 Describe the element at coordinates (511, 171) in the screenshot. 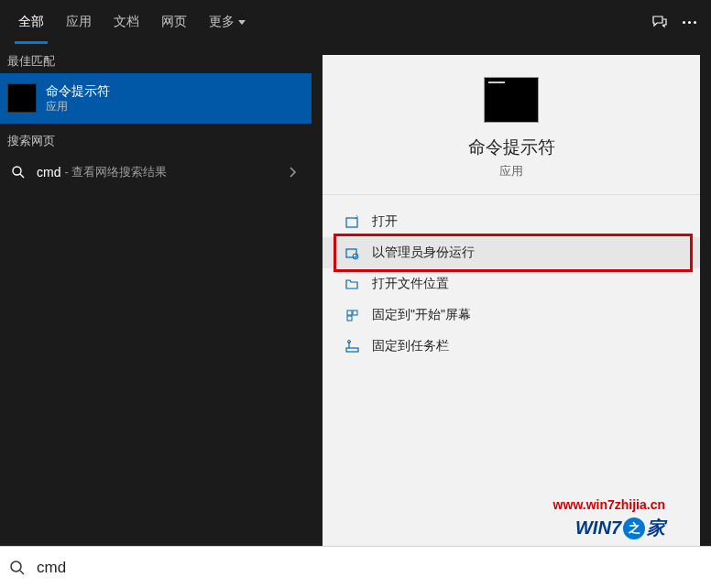

I see `preview-subtitle: 应用` at that location.